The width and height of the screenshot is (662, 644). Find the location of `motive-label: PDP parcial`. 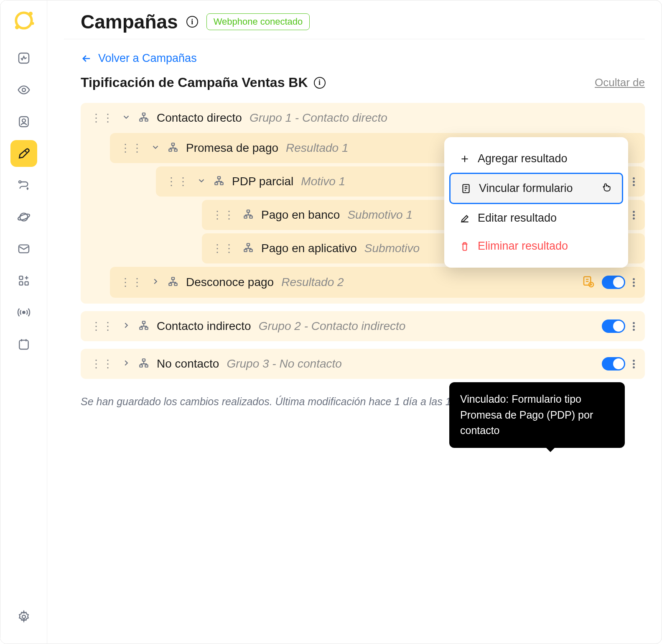

motive-label: PDP parcial is located at coordinates (262, 181).